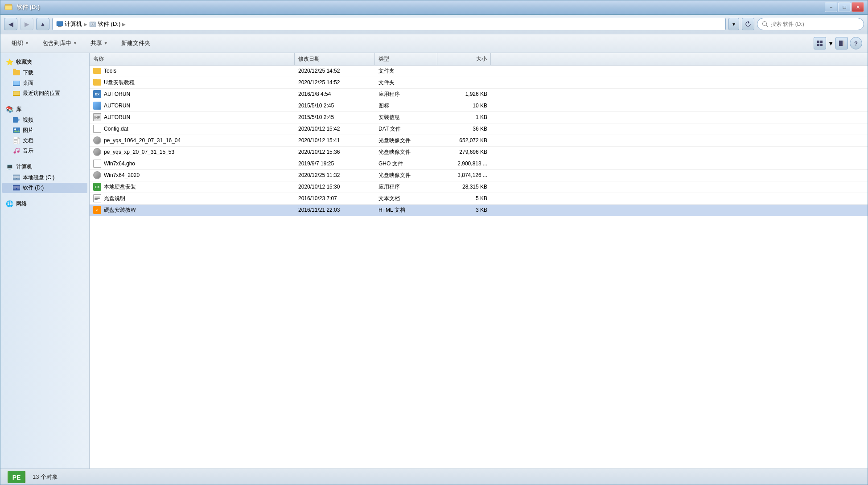 This screenshot has width=868, height=485. Describe the element at coordinates (142, 140) in the screenshot. I see `file-name: pe_yqs_1064_20_07_31_16_04` at that location.